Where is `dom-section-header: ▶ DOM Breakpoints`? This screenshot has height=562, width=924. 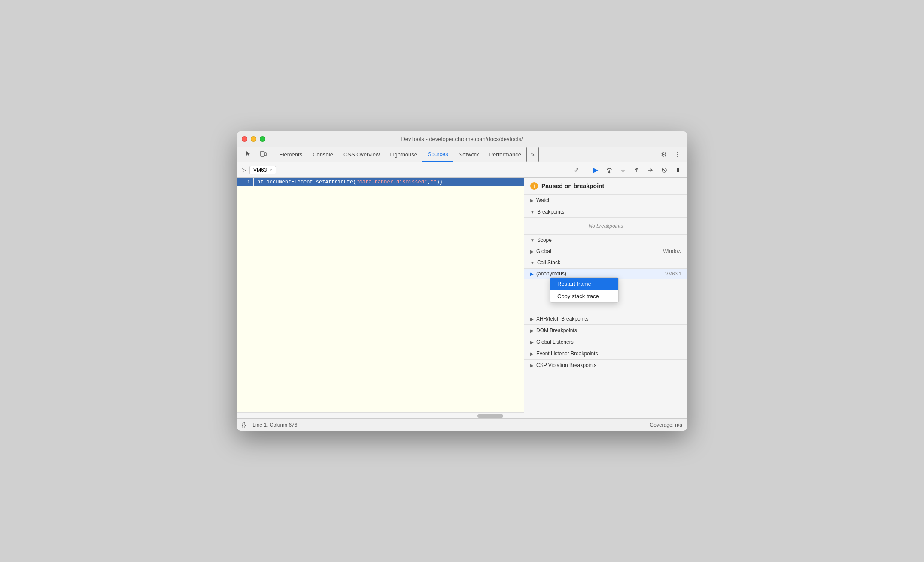 dom-section-header: ▶ DOM Breakpoints is located at coordinates (606, 331).